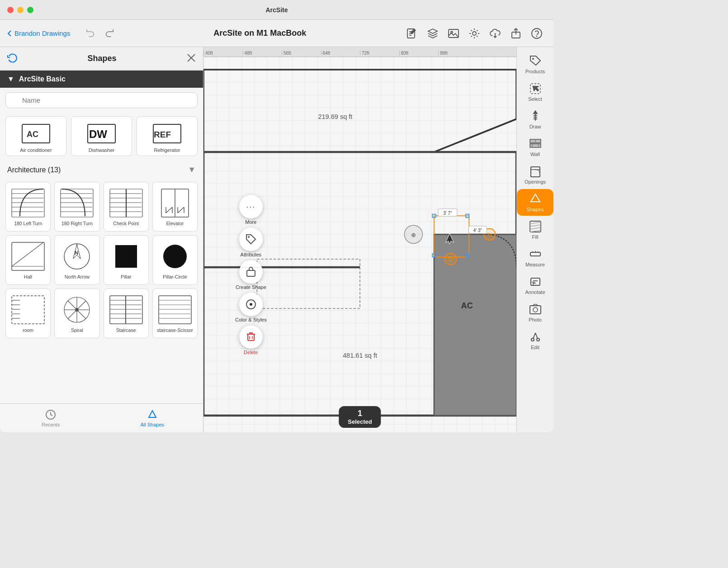  I want to click on image-icon-btn, so click(454, 33).